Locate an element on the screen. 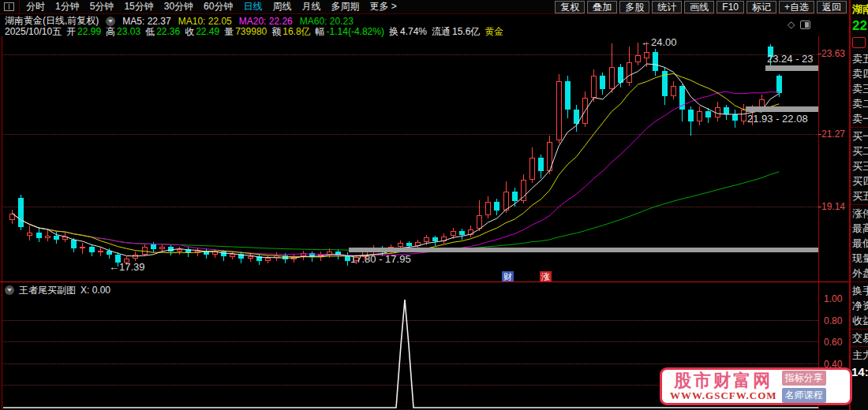  tab-9: 多周期 is located at coordinates (345, 6).